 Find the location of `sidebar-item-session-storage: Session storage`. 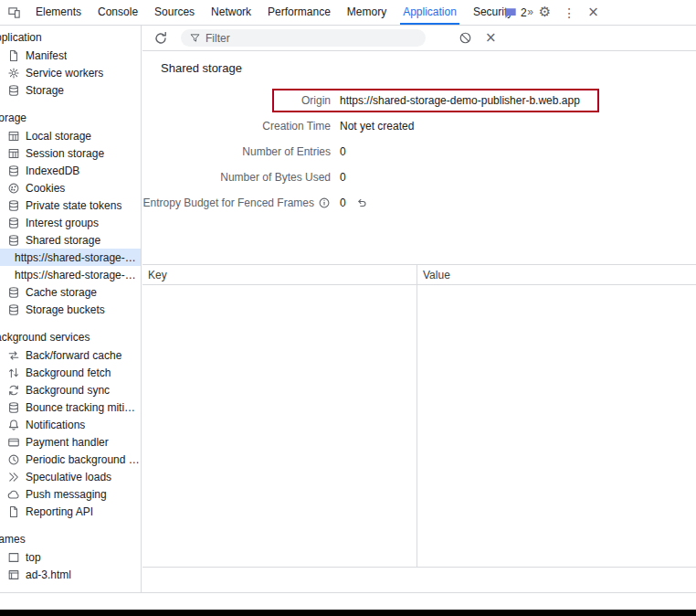

sidebar-item-session-storage: Session storage is located at coordinates (70, 154).